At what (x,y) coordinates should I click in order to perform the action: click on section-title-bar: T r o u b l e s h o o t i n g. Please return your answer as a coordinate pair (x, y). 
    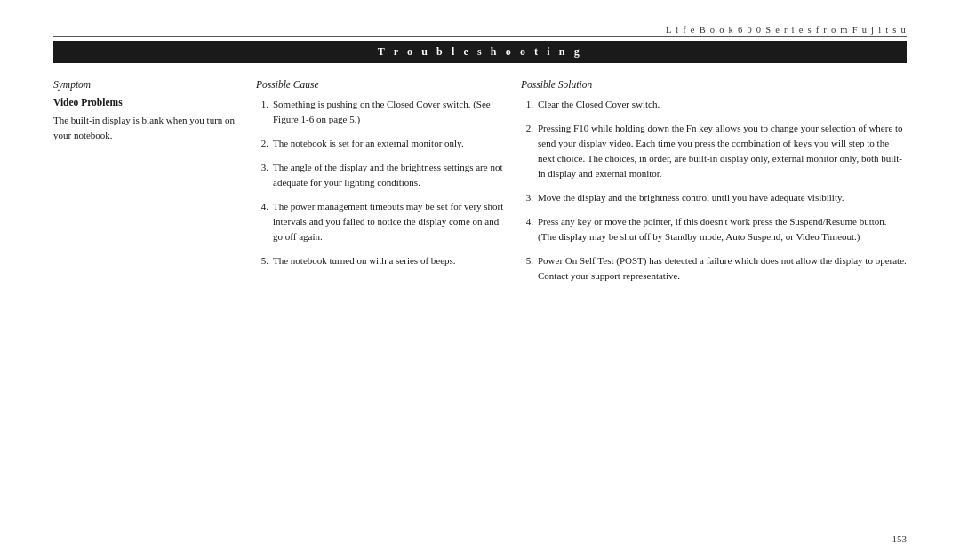
    Looking at the image, I should click on (480, 52).